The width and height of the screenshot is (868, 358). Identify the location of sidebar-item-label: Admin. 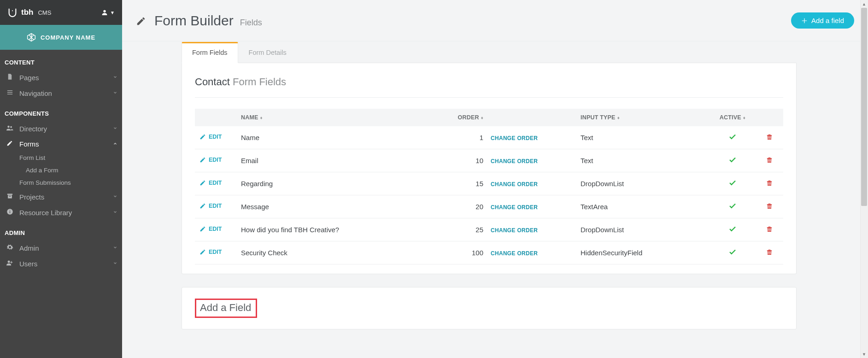
(66, 248).